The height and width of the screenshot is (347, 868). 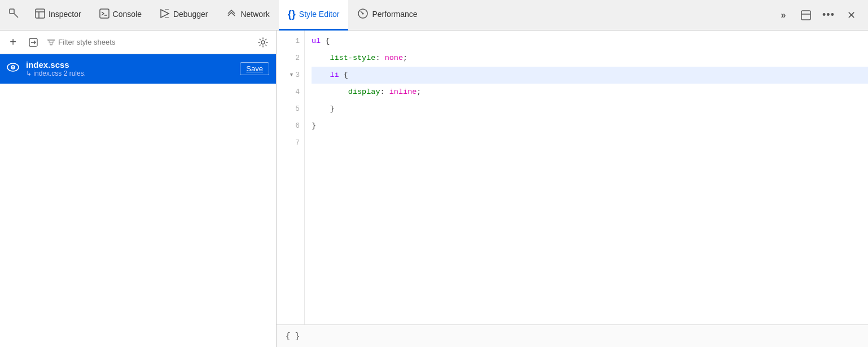 I want to click on plus-icon: +, so click(x=13, y=42).